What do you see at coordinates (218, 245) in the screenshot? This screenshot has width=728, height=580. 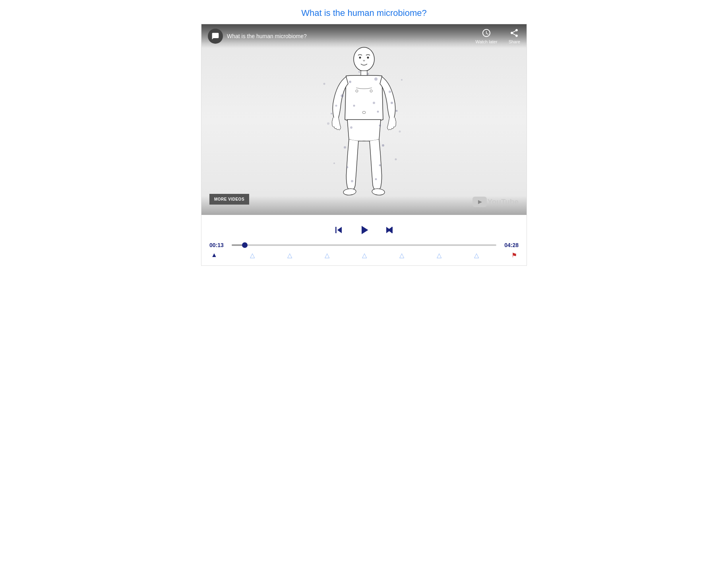 I see `current-time: 00:13` at bounding box center [218, 245].